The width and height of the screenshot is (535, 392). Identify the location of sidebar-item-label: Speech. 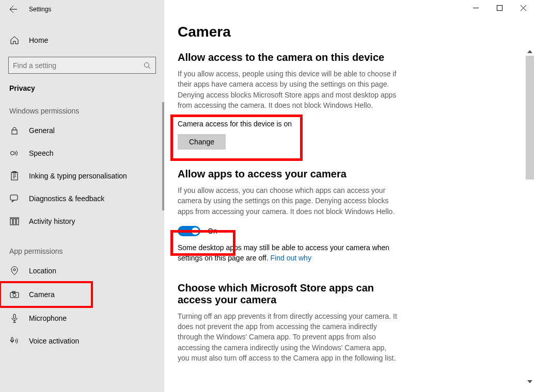
(41, 153).